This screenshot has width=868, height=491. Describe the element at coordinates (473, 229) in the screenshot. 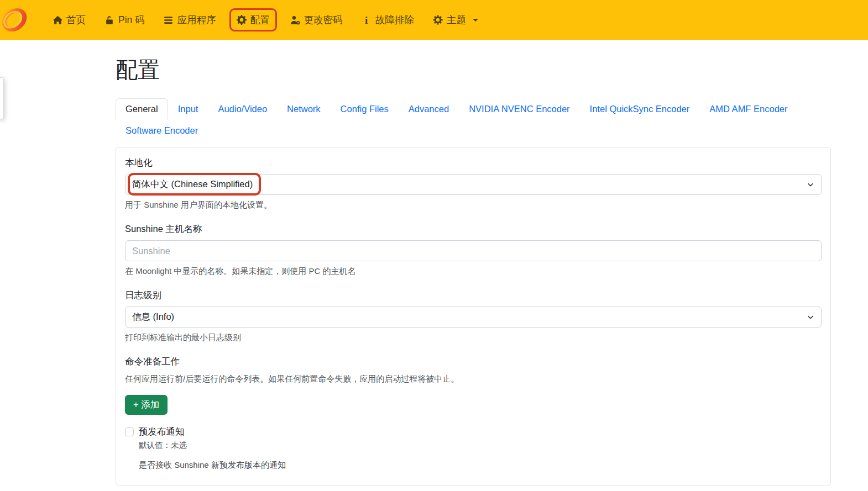

I see `hostname-label: Sunshine 主机名称` at that location.